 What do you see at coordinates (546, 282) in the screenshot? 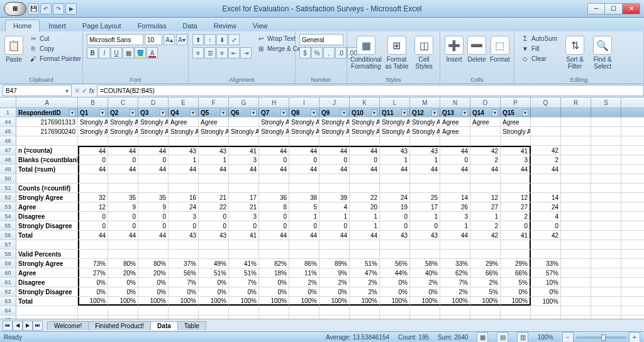
I see `cell: 10%` at bounding box center [546, 282].